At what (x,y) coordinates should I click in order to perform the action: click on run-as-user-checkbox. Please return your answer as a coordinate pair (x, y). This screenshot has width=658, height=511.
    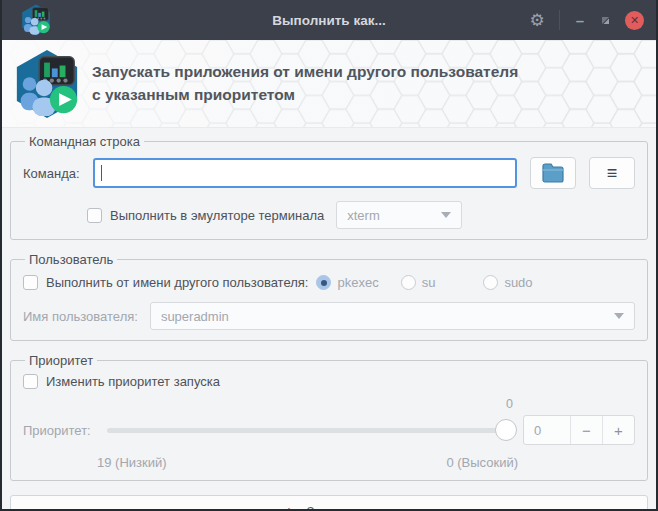
    Looking at the image, I should click on (30, 282).